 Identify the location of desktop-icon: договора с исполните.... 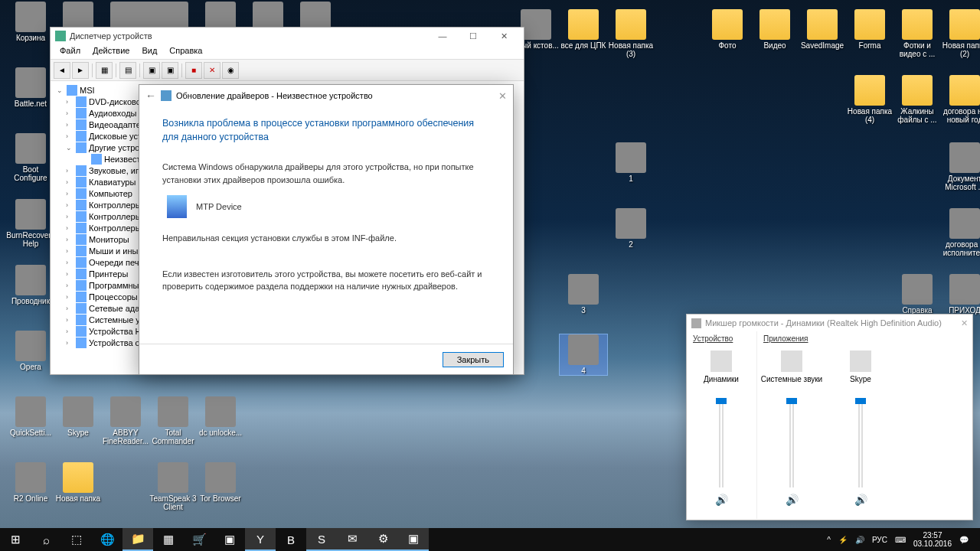
(960, 233).